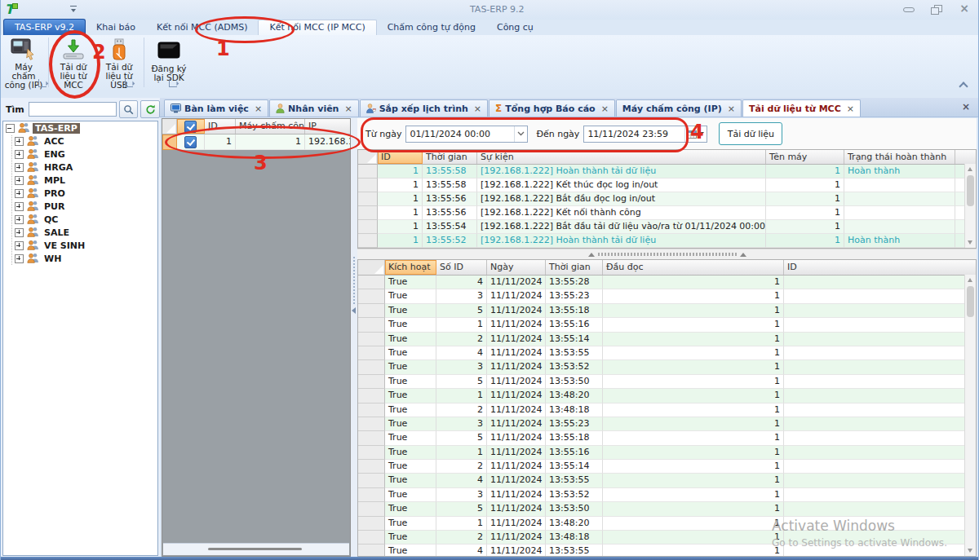  I want to click on search-input, so click(73, 109).